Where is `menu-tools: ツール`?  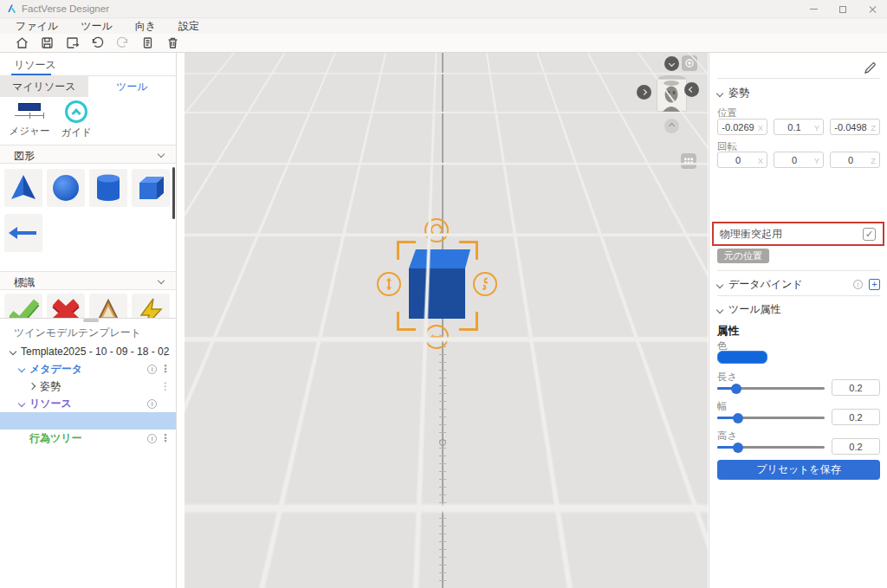
menu-tools: ツール is located at coordinates (97, 26).